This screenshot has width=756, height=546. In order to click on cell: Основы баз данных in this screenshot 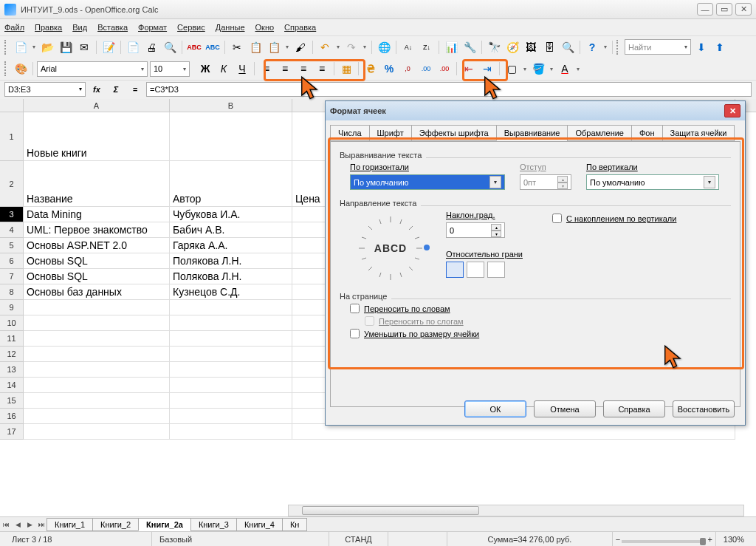, I will do `click(97, 293)`.